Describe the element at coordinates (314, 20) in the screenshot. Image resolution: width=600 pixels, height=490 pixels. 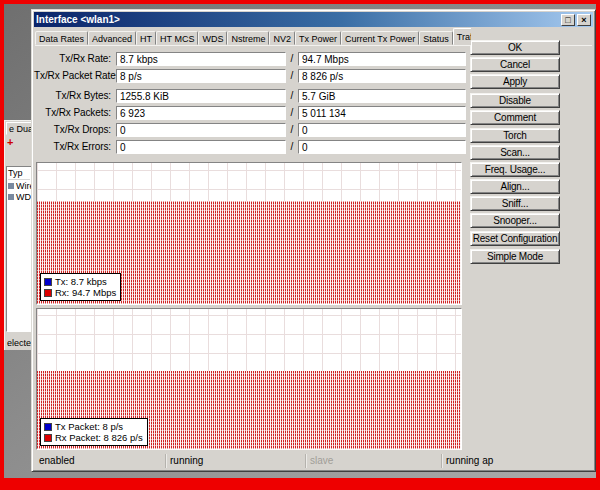
I see `titlebar: Interface <wlan1> □ ×` at that location.